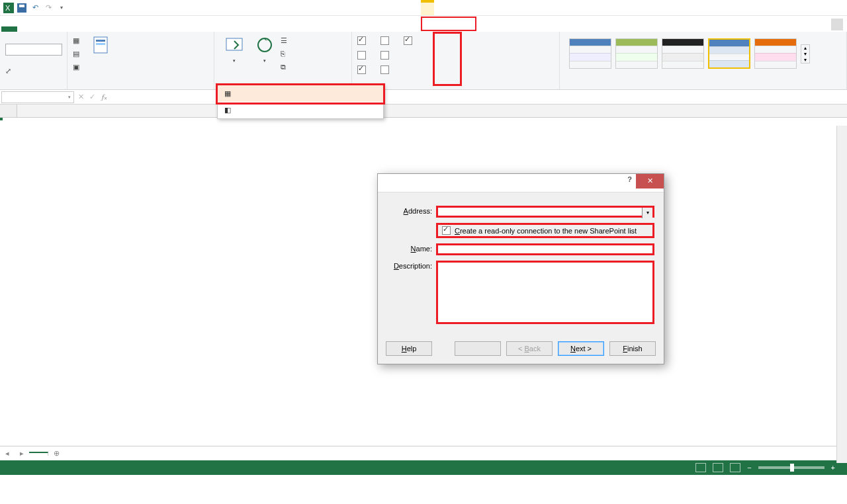  I want to click on tab-data, so click(89, 29).